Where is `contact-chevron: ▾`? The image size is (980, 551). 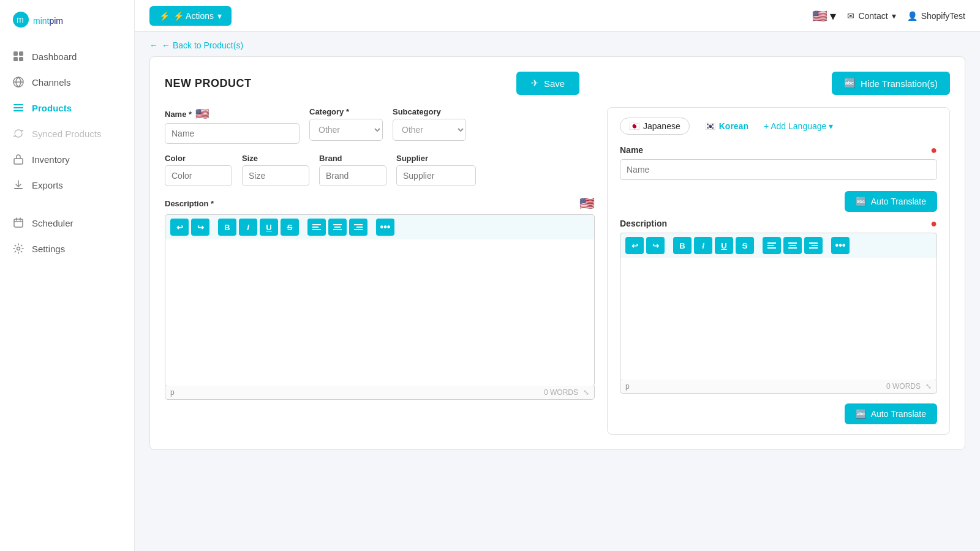
contact-chevron: ▾ is located at coordinates (894, 16).